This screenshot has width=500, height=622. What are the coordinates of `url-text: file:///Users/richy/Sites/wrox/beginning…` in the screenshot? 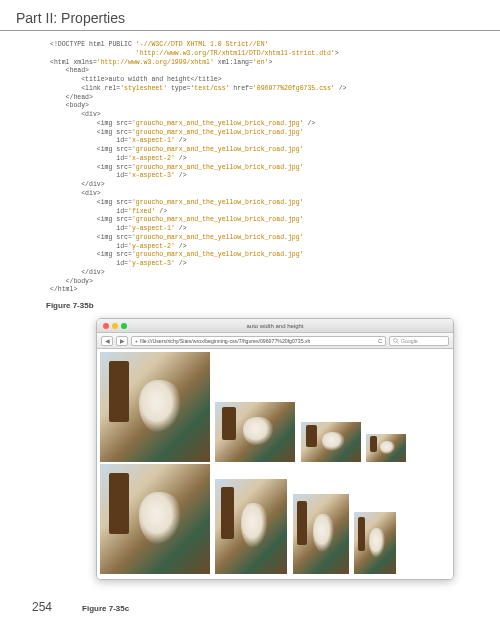 It's located at (225, 341).